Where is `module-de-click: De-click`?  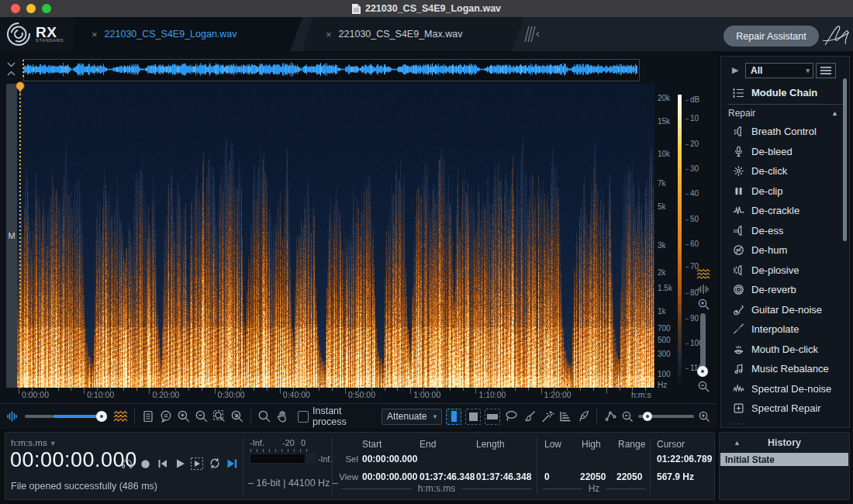 module-de-click: De-click is located at coordinates (785, 171).